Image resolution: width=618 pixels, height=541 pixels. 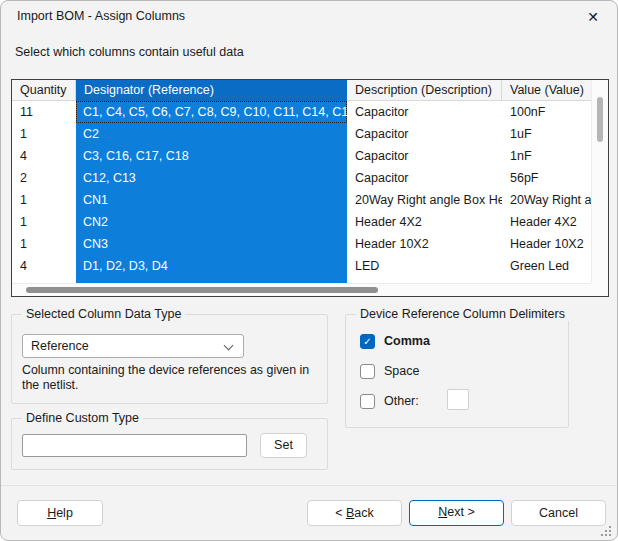 I want to click on delimiters-group: Device Reference Column Delimiters ✓ Com…, so click(x=457, y=371).